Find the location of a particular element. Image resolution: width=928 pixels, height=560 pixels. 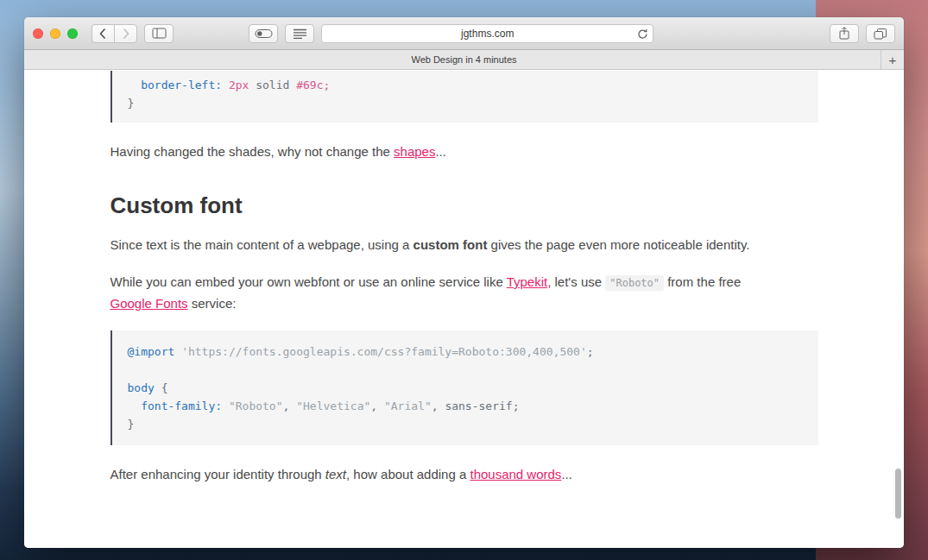

text-segment: "Roboto" is located at coordinates (634, 283).